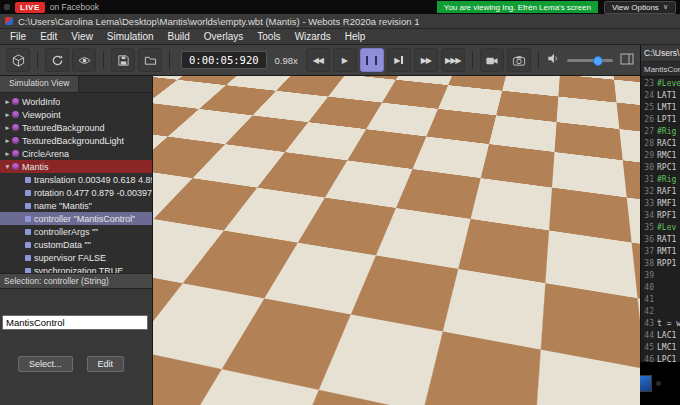 The height and width of the screenshot is (405, 680). I want to click on line-number: 42, so click(648, 312).